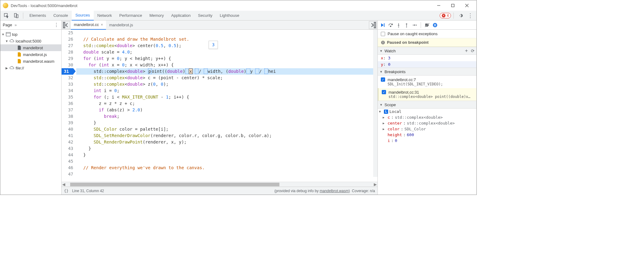  What do you see at coordinates (88, 25) in the screenshot?
I see `file-tab: mandelbrot.cc×` at bounding box center [88, 25].